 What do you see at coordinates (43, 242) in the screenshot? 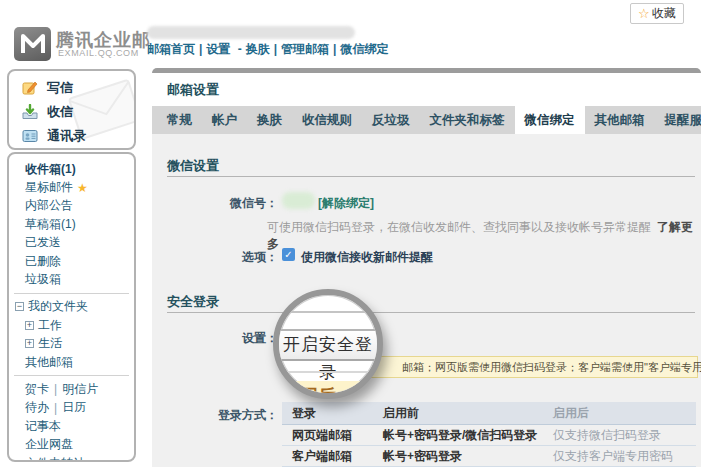
I see `folder-sent-label: 已发送` at bounding box center [43, 242].